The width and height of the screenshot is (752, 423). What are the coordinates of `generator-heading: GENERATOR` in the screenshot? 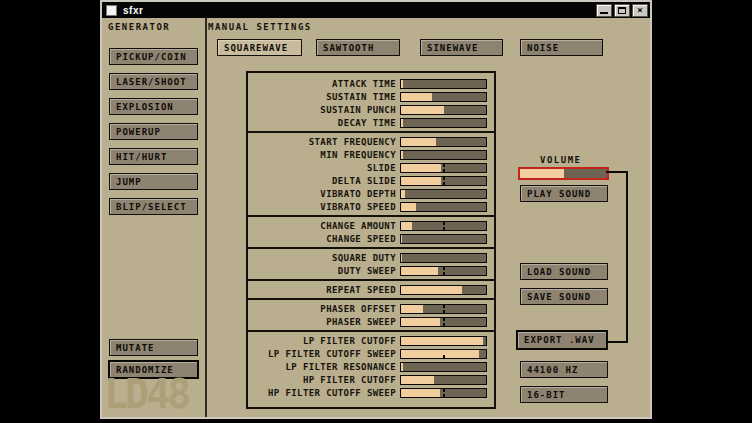 It's located at (139, 27).